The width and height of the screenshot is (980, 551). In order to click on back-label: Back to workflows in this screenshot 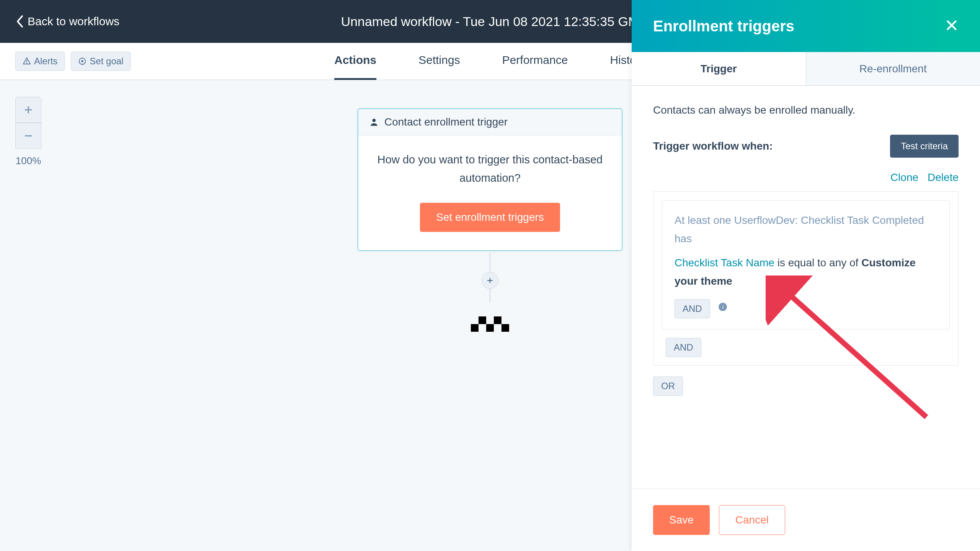, I will do `click(74, 21)`.